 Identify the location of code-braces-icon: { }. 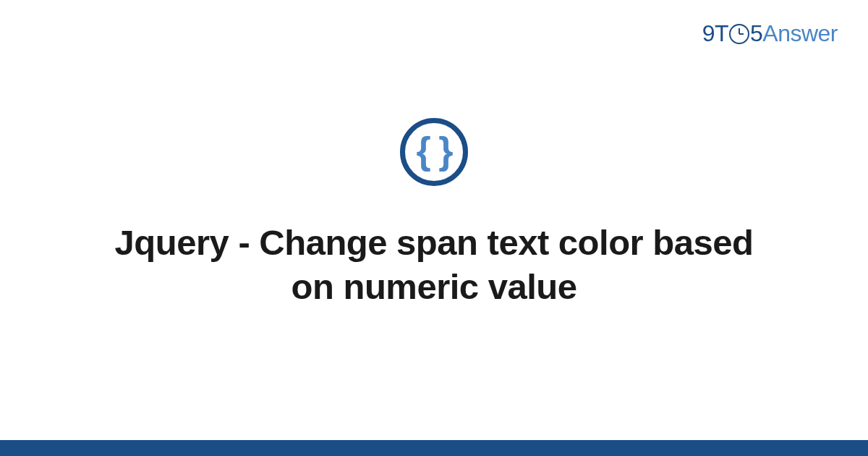
(434, 152).